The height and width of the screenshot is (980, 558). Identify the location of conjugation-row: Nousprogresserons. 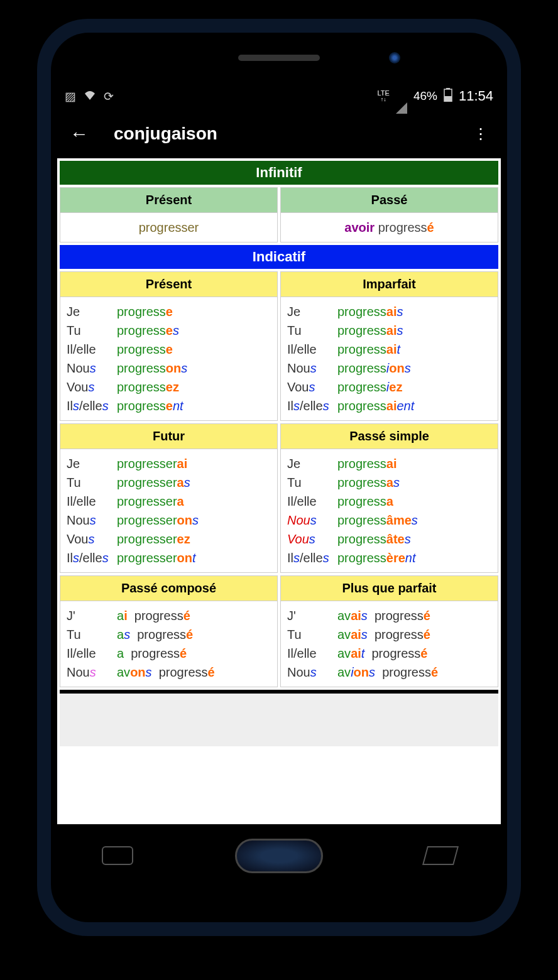
(168, 520).